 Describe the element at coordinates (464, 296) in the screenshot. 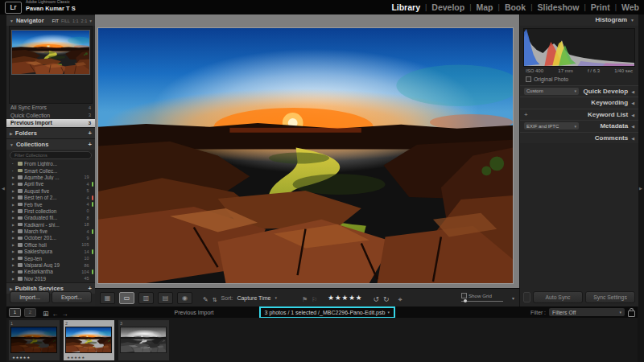

I see `show-grid-checkbox` at that location.